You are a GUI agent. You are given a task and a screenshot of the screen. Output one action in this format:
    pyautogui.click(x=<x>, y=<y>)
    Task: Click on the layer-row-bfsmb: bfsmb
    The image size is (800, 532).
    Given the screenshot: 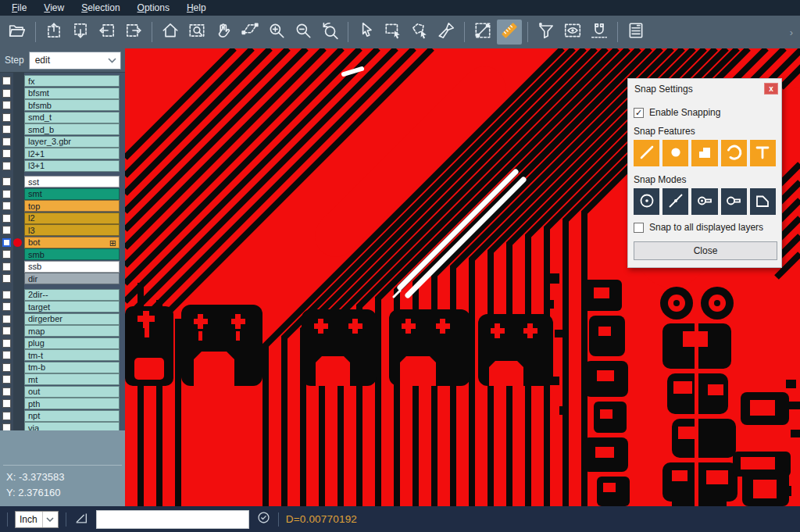 What is the action you would take?
    pyautogui.click(x=62, y=105)
    